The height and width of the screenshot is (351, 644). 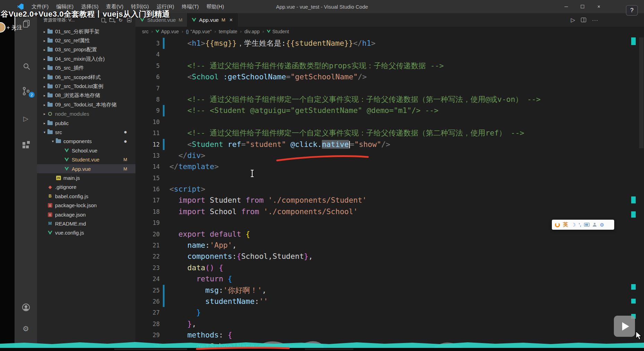 I want to click on vue-icon, so click(x=50, y=233).